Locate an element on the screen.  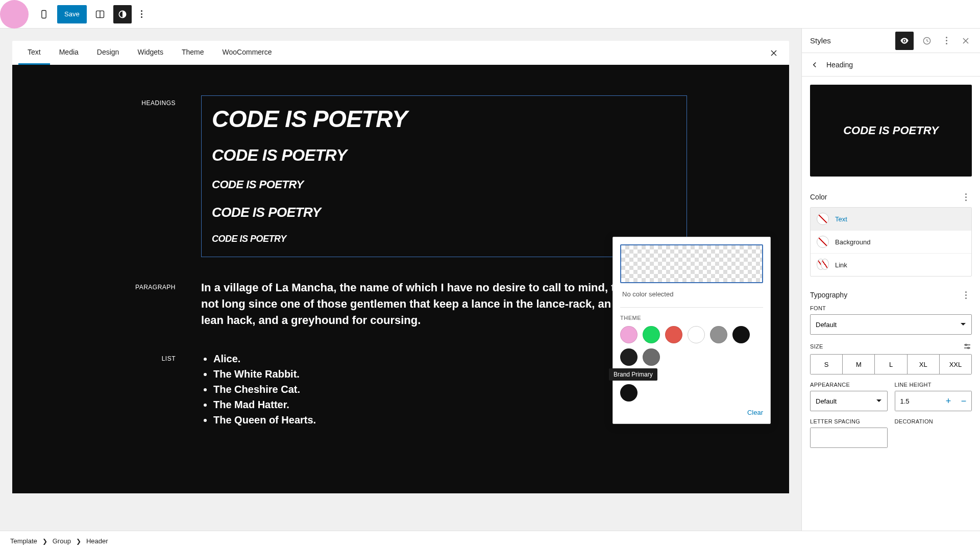
letter-spacing-input is located at coordinates (849, 438).